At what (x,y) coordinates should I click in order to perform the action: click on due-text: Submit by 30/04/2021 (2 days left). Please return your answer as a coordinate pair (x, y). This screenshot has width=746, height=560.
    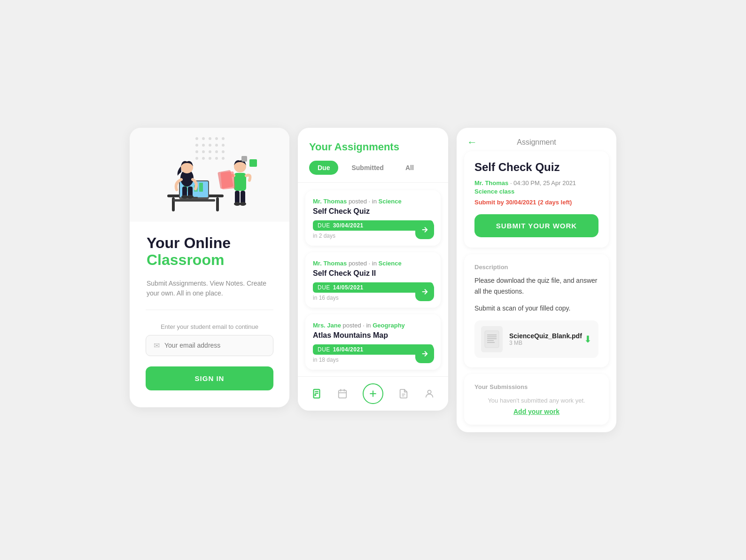
    Looking at the image, I should click on (536, 202).